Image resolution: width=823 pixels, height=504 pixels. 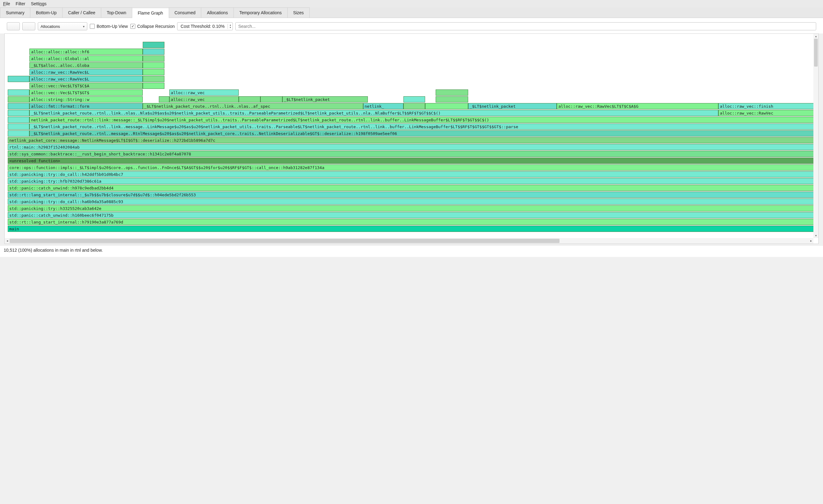 I want to click on flame-block: alloc::vec::Vec$LT$T$C$A, so click(x=86, y=86).